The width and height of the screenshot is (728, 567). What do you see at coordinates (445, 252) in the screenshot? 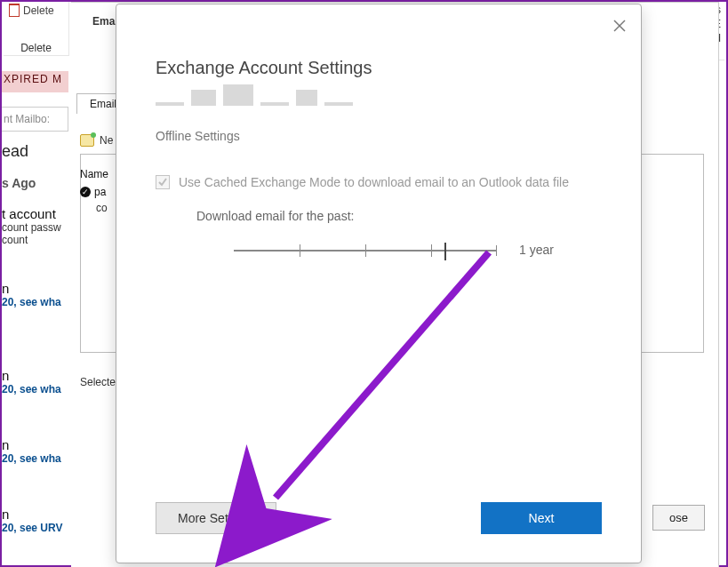
I see `slider-thumb` at bounding box center [445, 252].